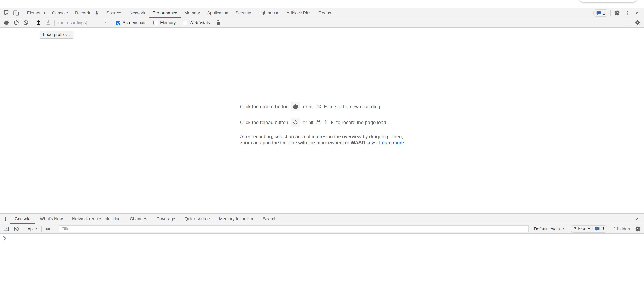  What do you see at coordinates (299, 13) in the screenshot?
I see `tab-label: Adblock Plus` at bounding box center [299, 13].